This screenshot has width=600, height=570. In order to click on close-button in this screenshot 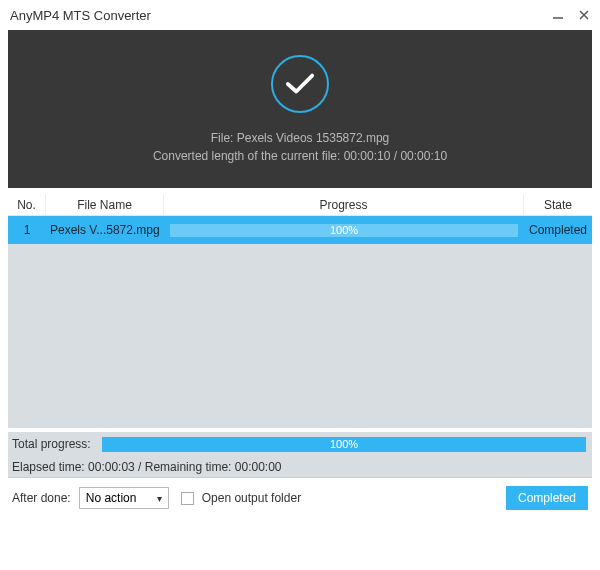, I will do `click(584, 15)`.